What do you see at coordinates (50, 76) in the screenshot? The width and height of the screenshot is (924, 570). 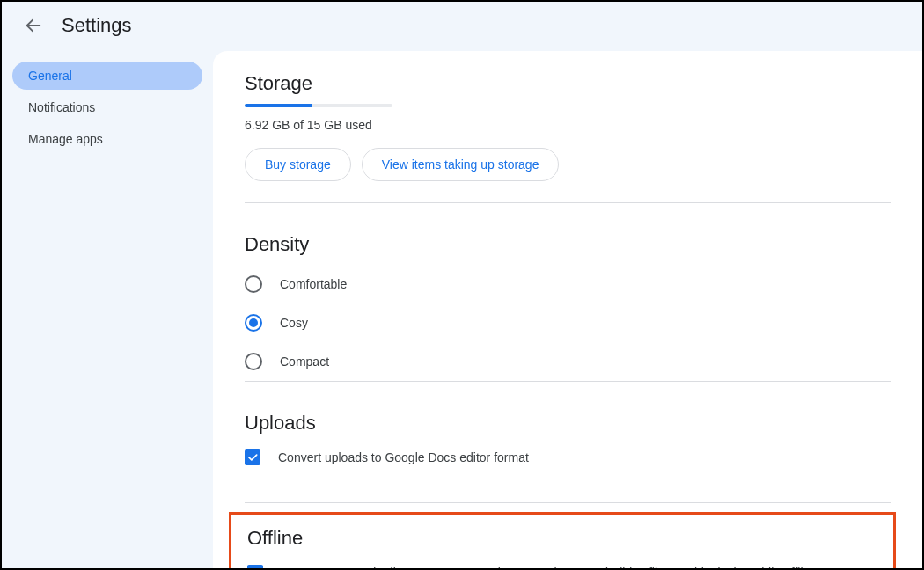 I see `sidebar-item-label: General` at bounding box center [50, 76].